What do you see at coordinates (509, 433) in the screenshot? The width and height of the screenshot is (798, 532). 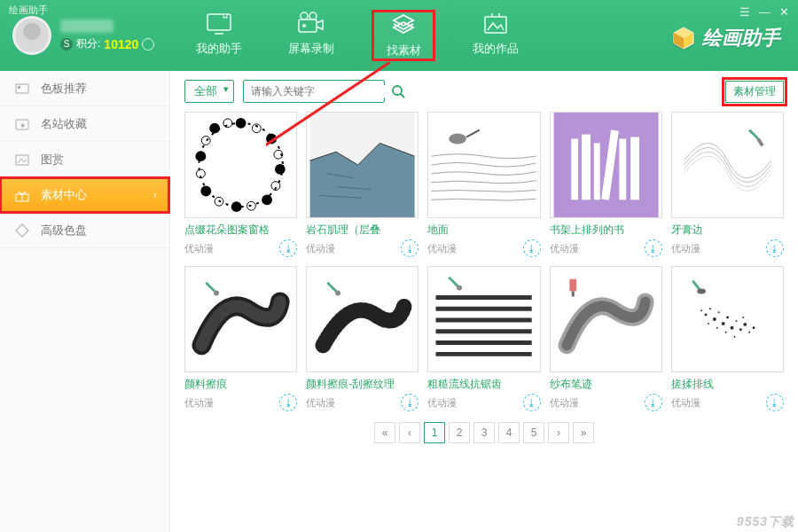 I see `page-number: 4` at bounding box center [509, 433].